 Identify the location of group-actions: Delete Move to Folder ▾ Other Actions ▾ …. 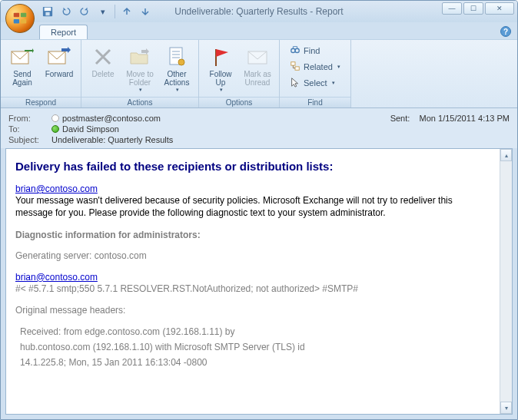
(140, 74).